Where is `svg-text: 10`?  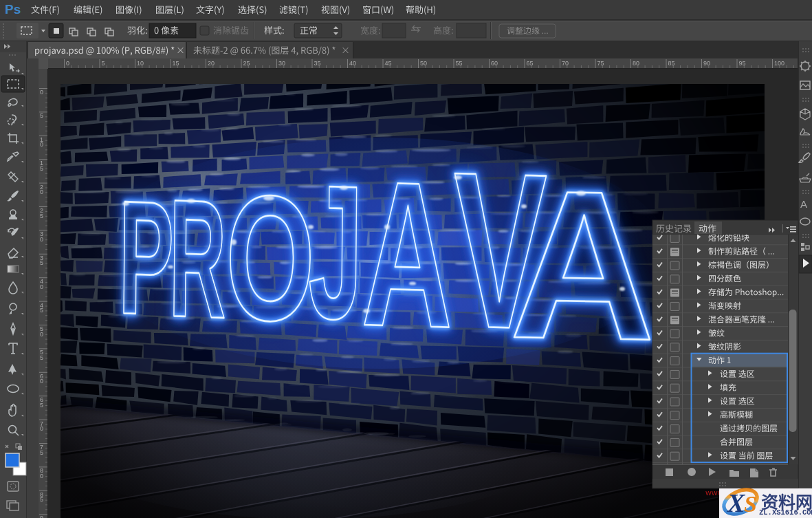
svg-text: 10 is located at coordinates (140, 63).